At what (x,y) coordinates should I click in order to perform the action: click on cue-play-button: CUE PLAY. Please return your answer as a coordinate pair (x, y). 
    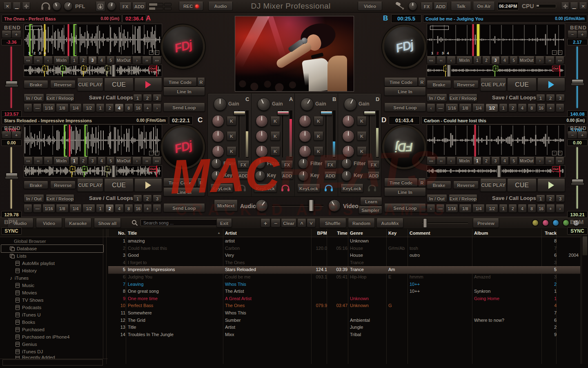
    Looking at the image, I should click on (90, 185).